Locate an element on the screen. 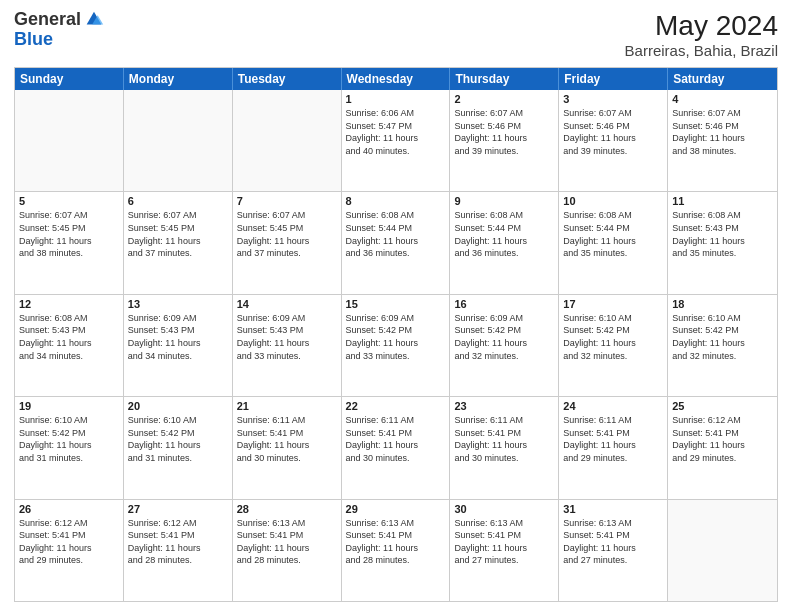  day-number: 15 is located at coordinates (396, 304).